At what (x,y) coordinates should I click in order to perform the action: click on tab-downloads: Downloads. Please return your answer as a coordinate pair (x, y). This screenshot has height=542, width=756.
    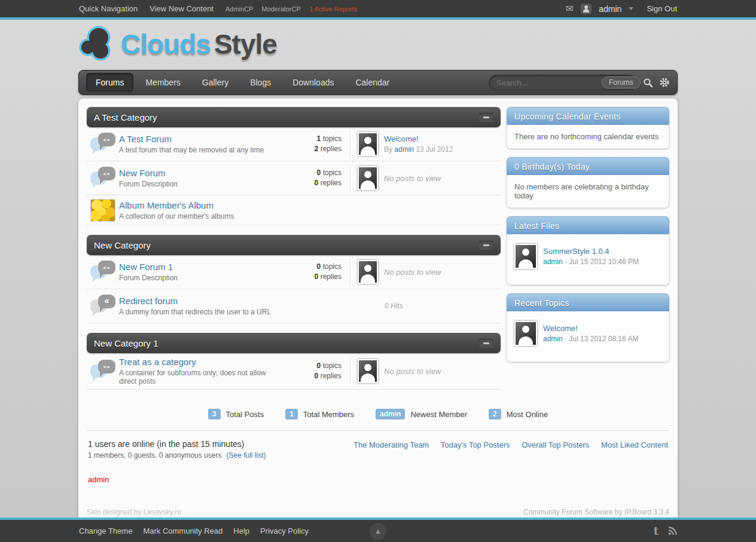
    Looking at the image, I should click on (313, 82).